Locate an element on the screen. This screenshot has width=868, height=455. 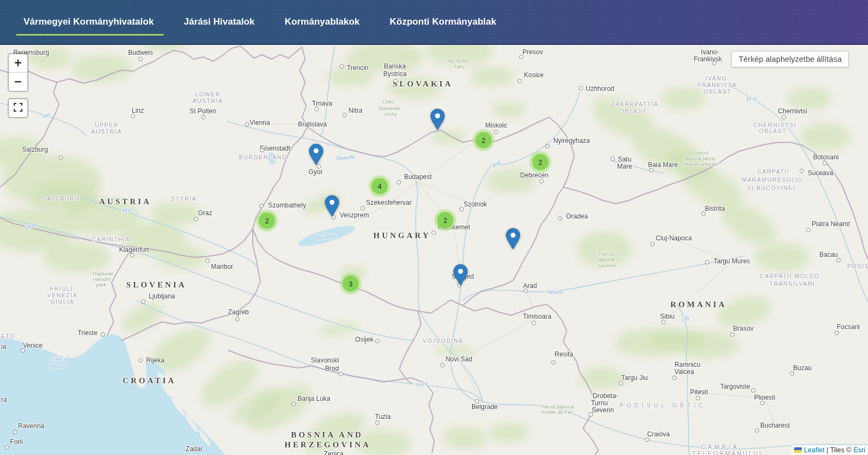
fullscreen-icon is located at coordinates (18, 108).